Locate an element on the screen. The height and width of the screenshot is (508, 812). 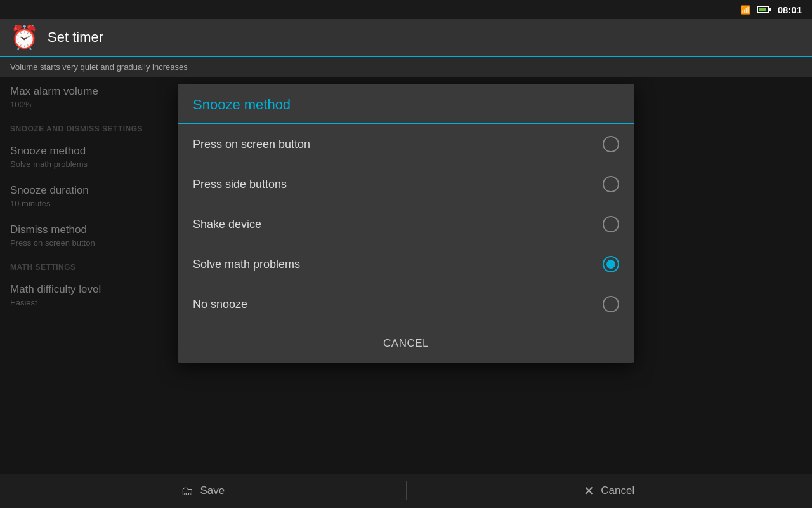
app-header: ⏰ Set timer is located at coordinates (406, 38).